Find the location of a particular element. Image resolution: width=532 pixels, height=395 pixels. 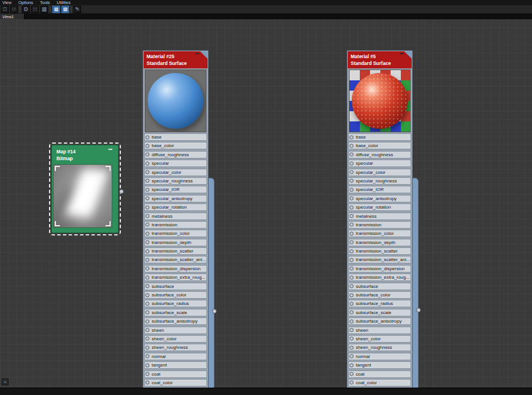

layout-all-icon: ▦ is located at coordinates (56, 9).